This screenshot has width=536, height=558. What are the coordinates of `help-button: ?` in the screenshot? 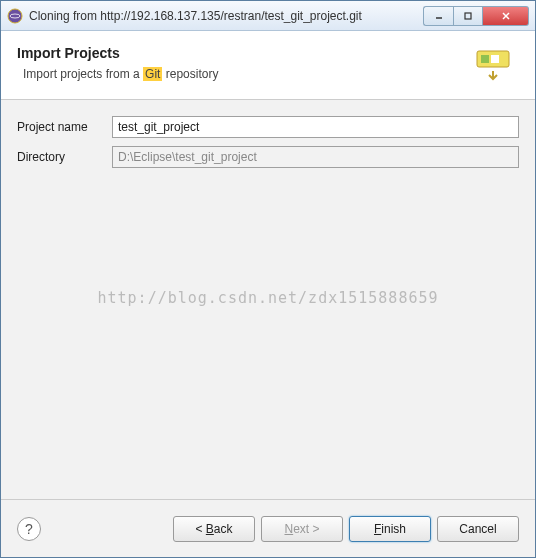 It's located at (29, 529).